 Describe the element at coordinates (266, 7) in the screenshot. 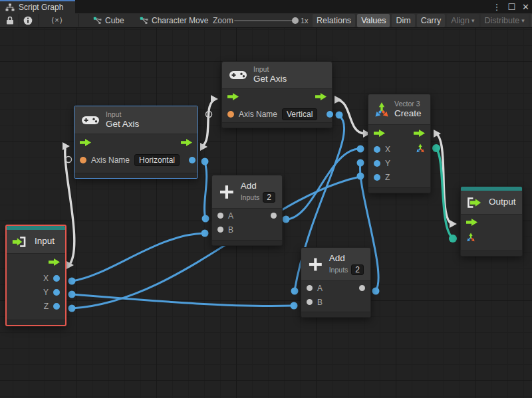

I see `tab-bar: Script Graph ⋮ ☐ ✕` at that location.